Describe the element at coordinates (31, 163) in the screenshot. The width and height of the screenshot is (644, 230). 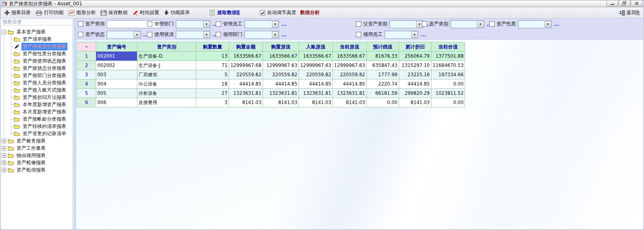
I see `tree-item-label: 资产检修报表` at that location.